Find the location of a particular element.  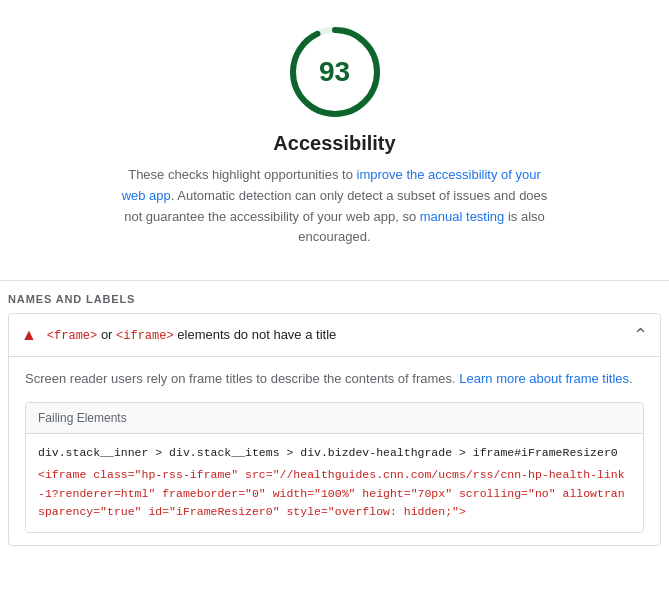

accordion-suffix: elements do not have a title is located at coordinates (256, 334).